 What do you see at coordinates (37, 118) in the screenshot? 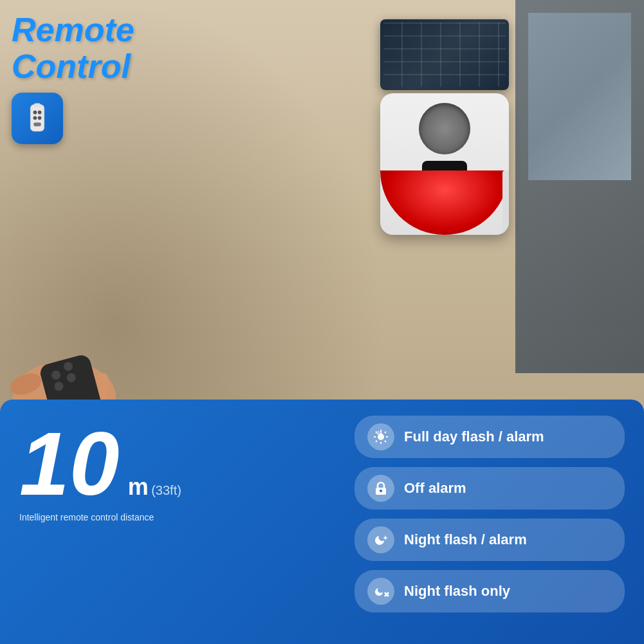
I see `remote-icon-box` at bounding box center [37, 118].